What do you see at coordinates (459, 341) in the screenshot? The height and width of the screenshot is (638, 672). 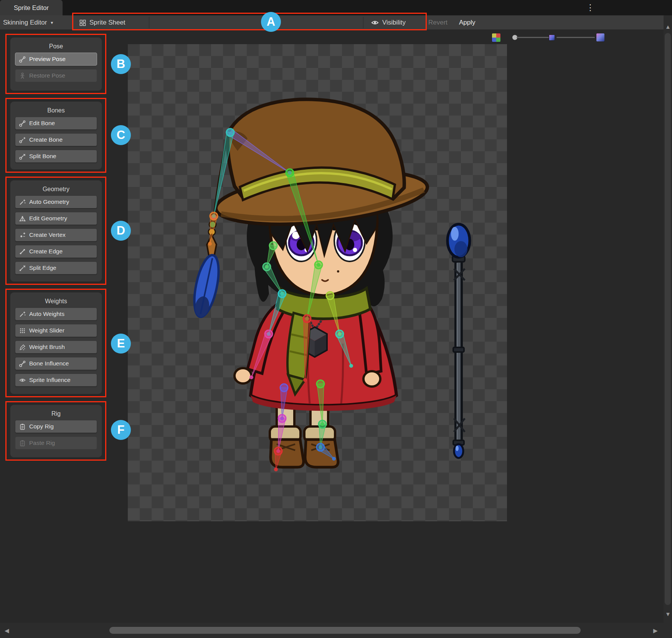 I see `staff-sprite` at bounding box center [459, 341].